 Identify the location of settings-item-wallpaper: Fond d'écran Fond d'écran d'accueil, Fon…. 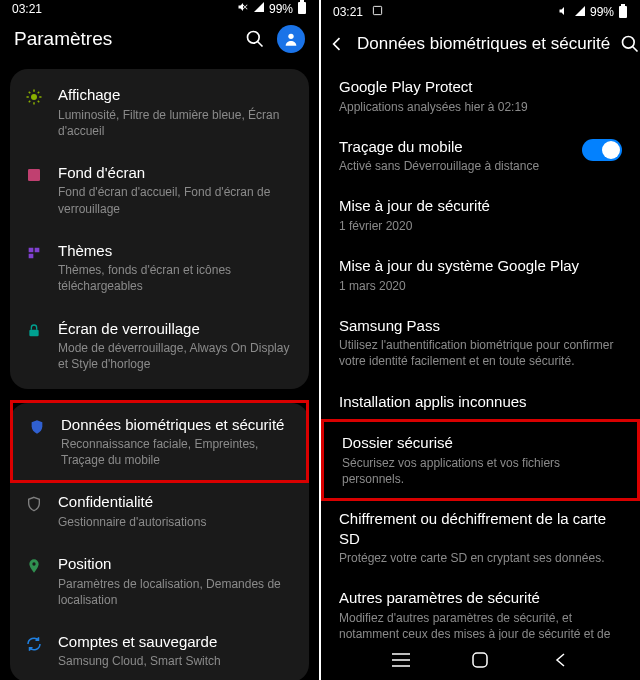
(160, 190).